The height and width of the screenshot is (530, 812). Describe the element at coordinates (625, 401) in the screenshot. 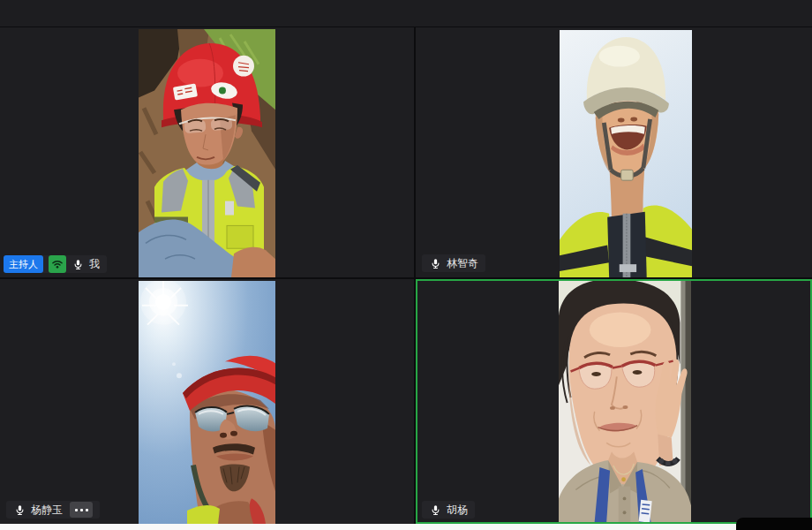

I see `video-illustration-hu-yang` at that location.